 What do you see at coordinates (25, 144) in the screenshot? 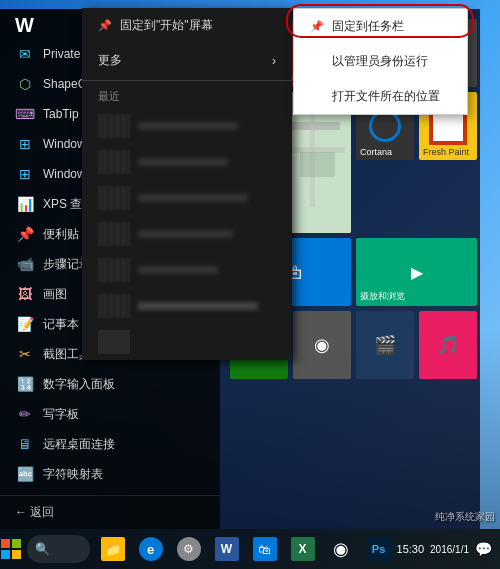
I see `app-icon-windows1: ⊞` at bounding box center [25, 144].